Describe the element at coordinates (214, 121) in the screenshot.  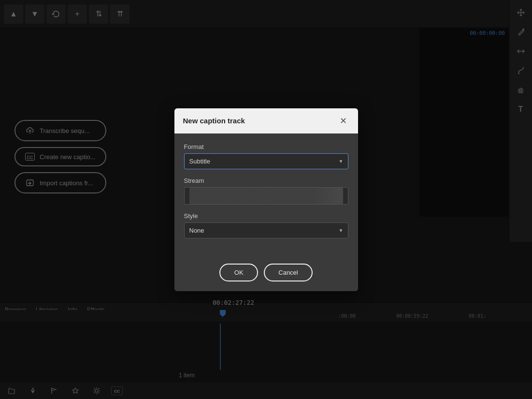
I see `dialog-title: New caption track` at that location.